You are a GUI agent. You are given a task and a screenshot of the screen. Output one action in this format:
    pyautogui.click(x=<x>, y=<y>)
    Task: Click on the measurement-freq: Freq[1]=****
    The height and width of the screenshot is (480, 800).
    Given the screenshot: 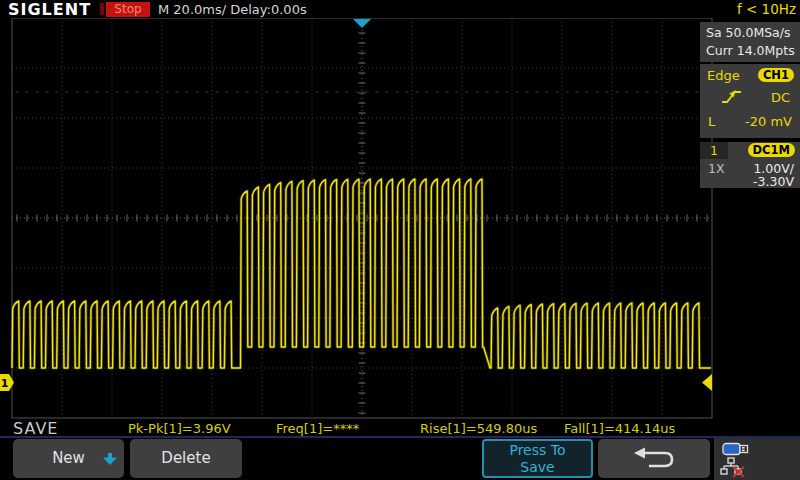 What is the action you would take?
    pyautogui.click(x=318, y=428)
    